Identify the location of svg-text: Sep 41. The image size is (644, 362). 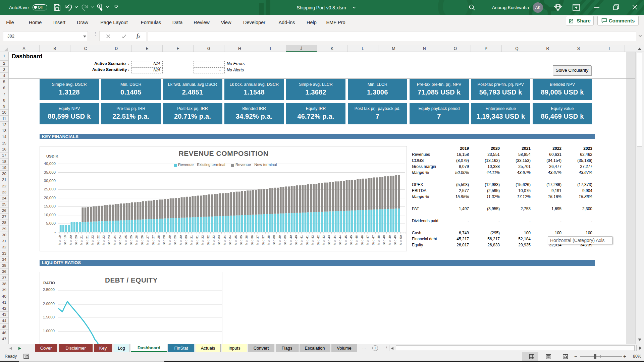
(307, 240).